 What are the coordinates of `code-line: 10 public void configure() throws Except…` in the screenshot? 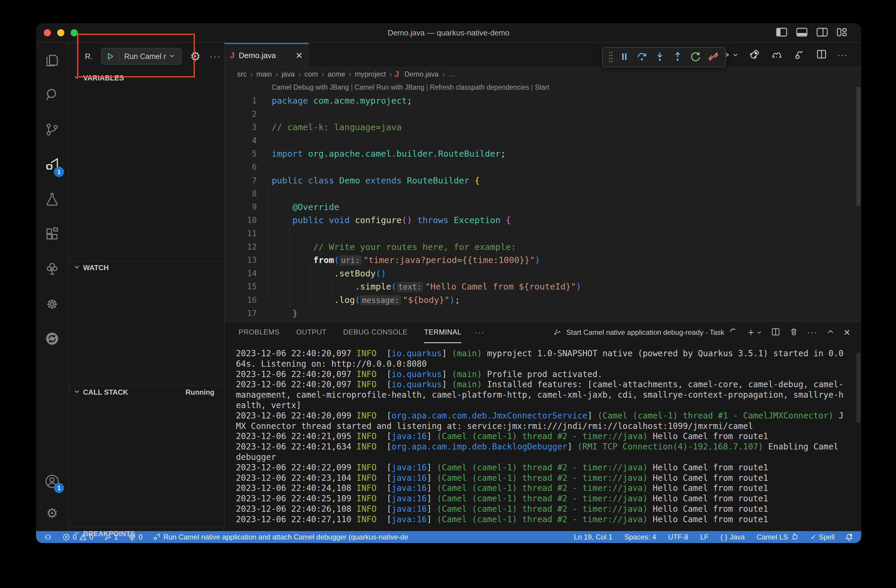 It's located at (543, 220).